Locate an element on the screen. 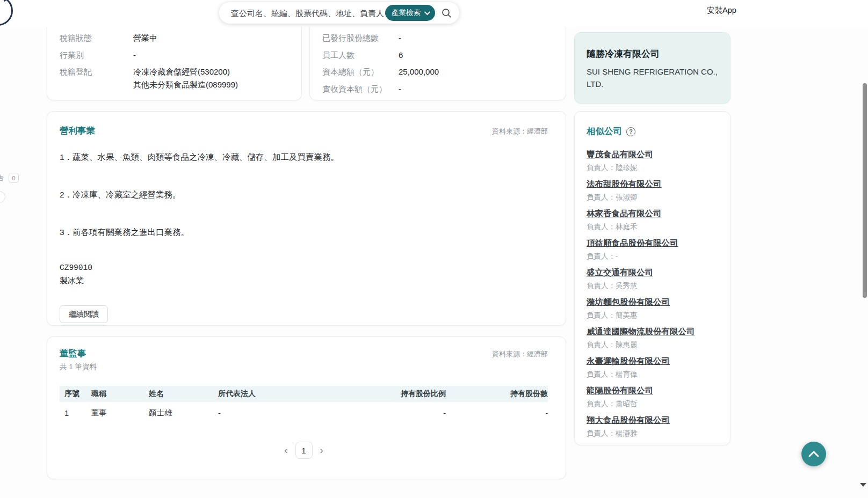 The image size is (868, 498). similar-company-link: 頂益順食品股份有限公司 is located at coordinates (633, 243).